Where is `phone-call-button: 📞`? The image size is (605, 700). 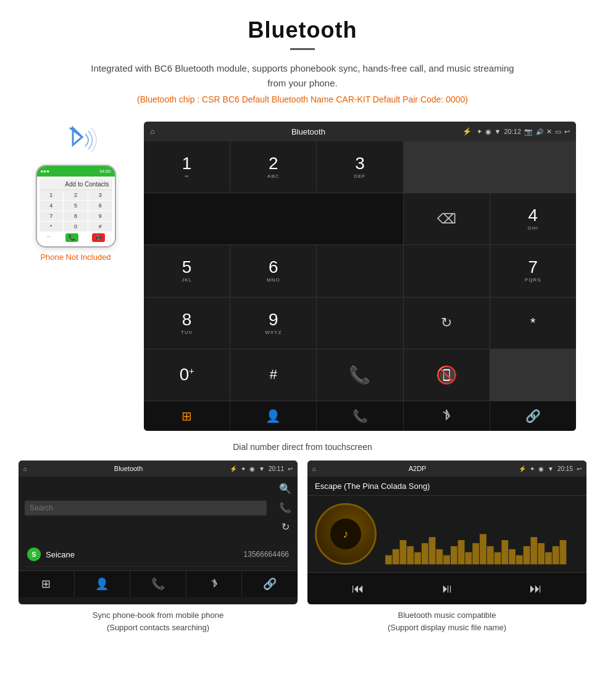
phone-call-button: 📞 is located at coordinates (72, 238).